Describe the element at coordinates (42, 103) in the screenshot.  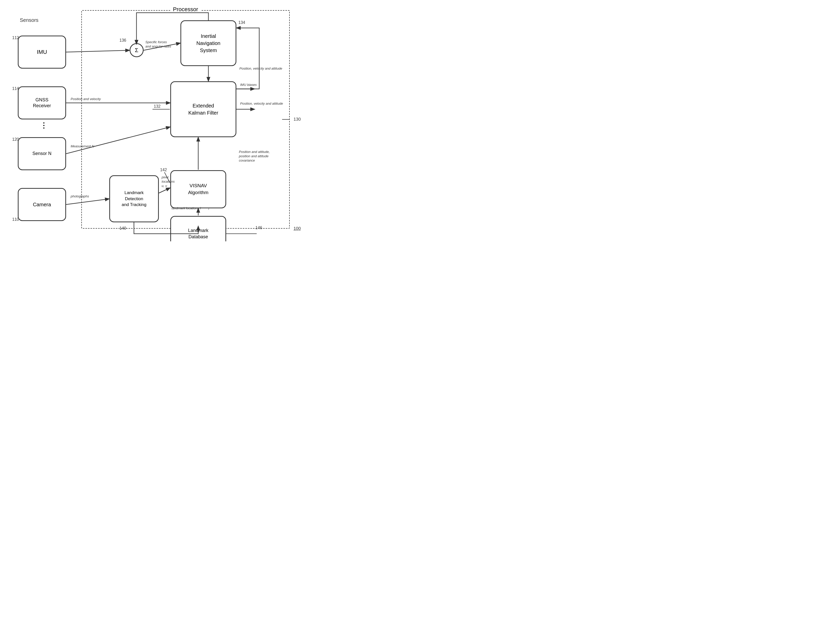
I see `gnss-label: GNSS Receiver` at that location.